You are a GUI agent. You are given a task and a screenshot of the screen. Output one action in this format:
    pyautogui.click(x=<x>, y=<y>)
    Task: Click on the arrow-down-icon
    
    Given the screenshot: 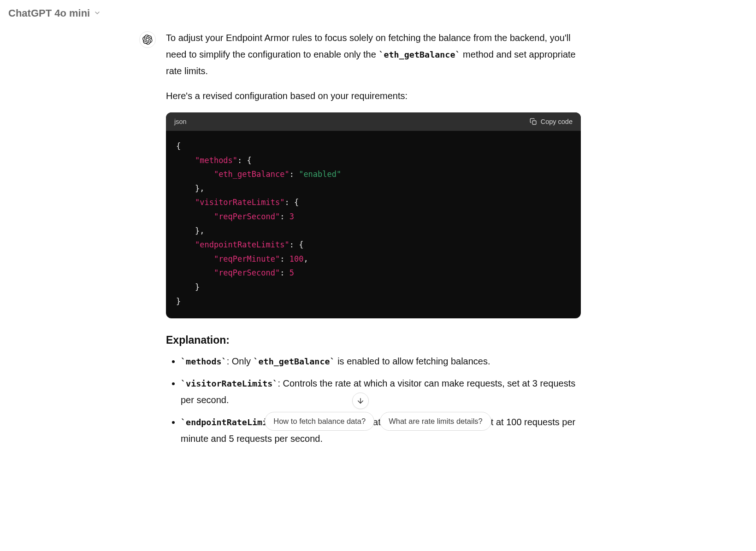 What is the action you would take?
    pyautogui.click(x=360, y=401)
    